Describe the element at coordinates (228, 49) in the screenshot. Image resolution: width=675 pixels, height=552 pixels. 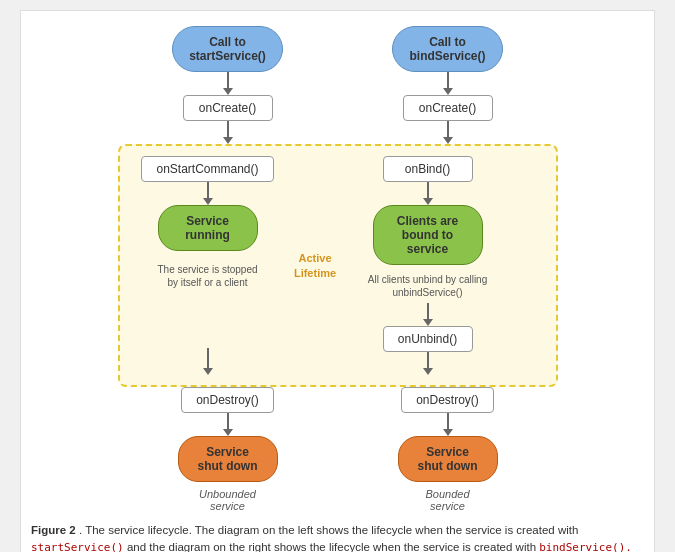
I see `left-start-label: Call to startService()` at that location.